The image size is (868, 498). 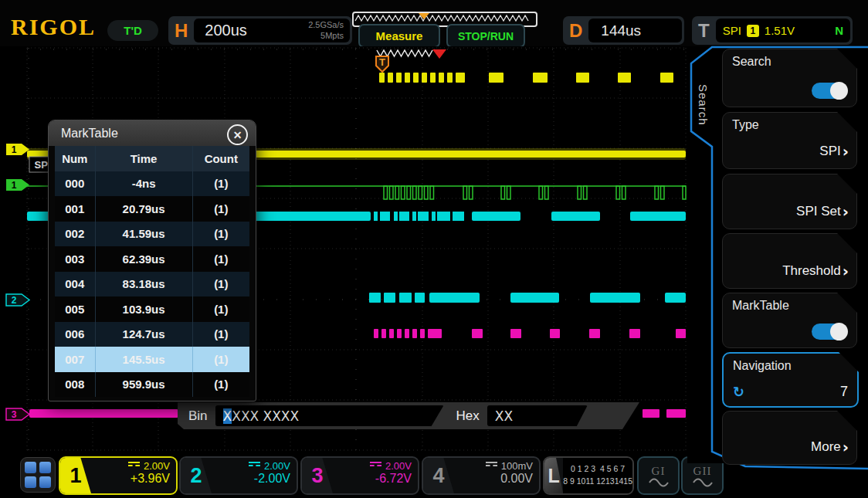 What do you see at coordinates (38, 475) in the screenshot?
I see `menu-button` at bounding box center [38, 475].